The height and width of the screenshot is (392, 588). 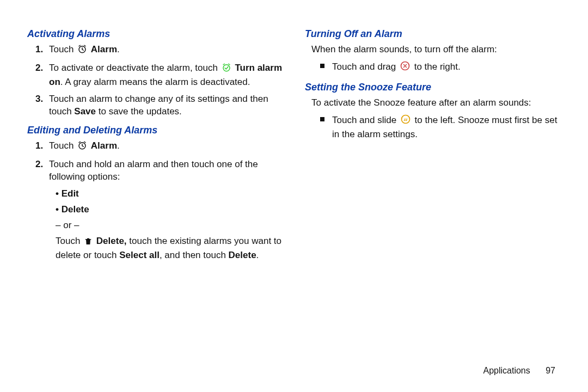 What do you see at coordinates (156, 82) in the screenshot?
I see `body-text: . A gray alarm means the alarm is deacti…` at bounding box center [156, 82].